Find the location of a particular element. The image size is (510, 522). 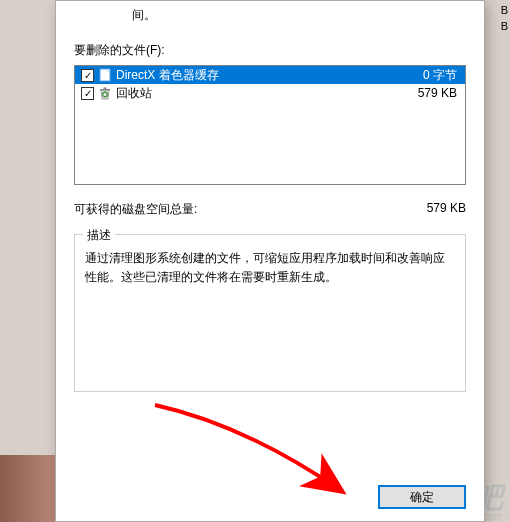

dialog-button-area: 确定 is located at coordinates (422, 497).